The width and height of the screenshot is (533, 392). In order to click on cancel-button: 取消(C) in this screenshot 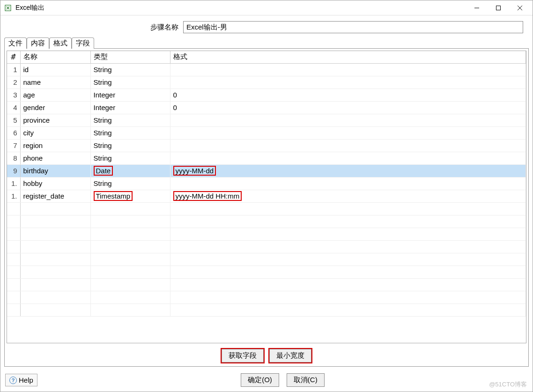, I will do `click(305, 380)`.